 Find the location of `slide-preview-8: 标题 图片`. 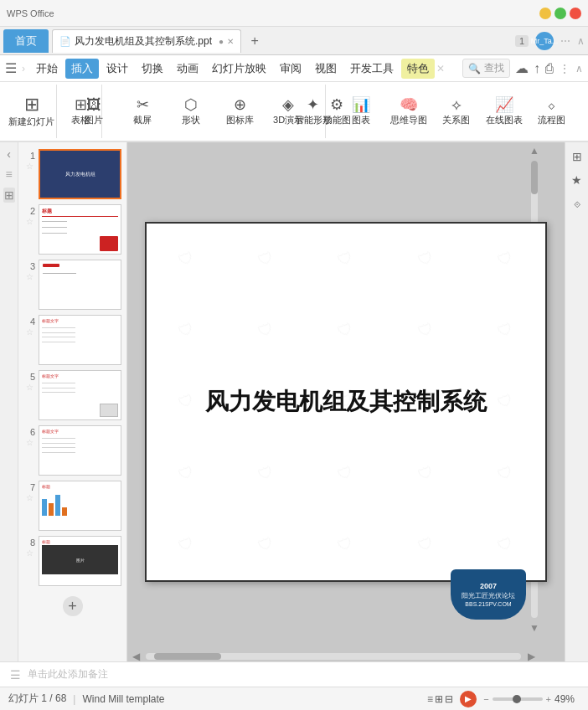

slide-preview-8: 标题 图片 is located at coordinates (80, 561).